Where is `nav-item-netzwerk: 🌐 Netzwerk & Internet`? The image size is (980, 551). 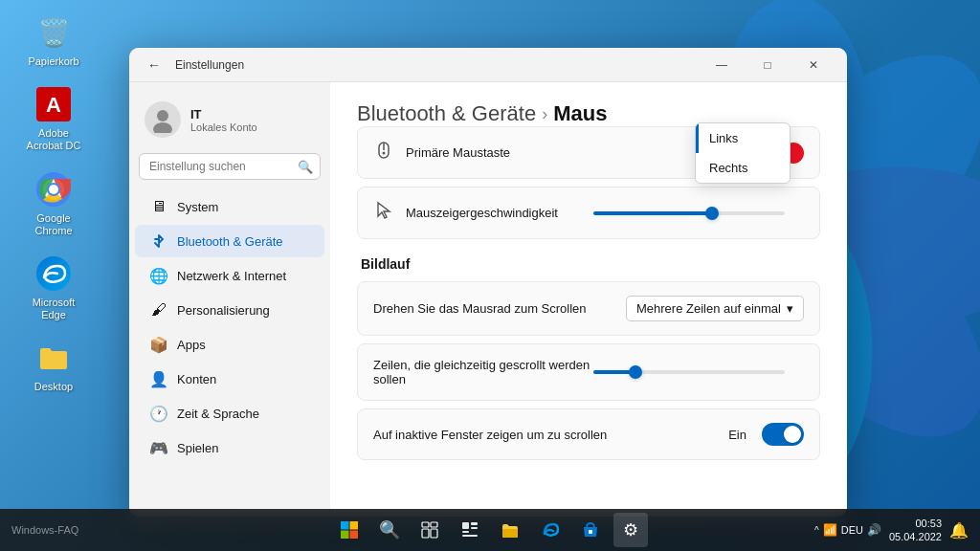
nav-item-netzwerk: 🌐 Netzwerk & Internet is located at coordinates (230, 276).